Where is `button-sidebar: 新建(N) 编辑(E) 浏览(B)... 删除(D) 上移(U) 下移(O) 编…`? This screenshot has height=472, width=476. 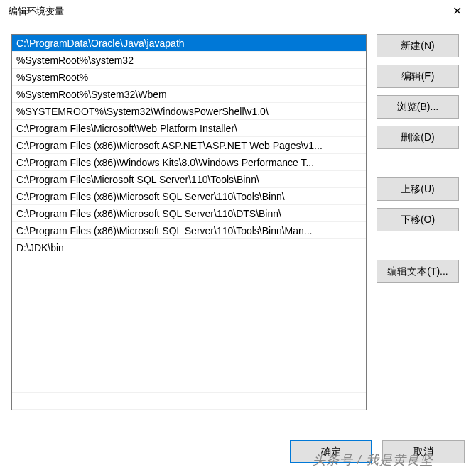 button-sidebar: 新建(N) 编辑(E) 浏览(B)... 删除(D) 上移(U) 下移(O) 编… is located at coordinates (418, 222).